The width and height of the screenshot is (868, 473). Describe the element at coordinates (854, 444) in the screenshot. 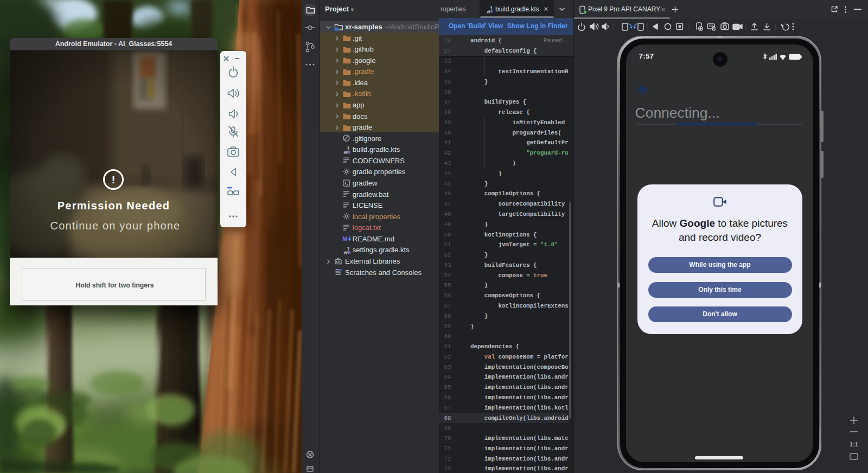

I see `svg-text: 1:1` at that location.